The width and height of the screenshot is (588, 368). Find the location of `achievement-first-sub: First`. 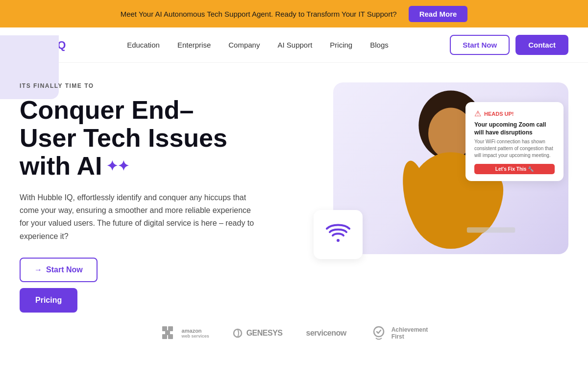

achievement-first-sub: First is located at coordinates (410, 337).